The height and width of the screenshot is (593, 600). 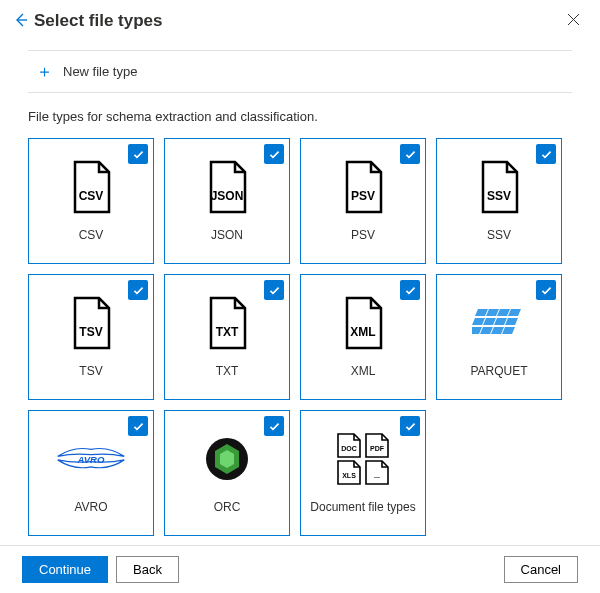 I want to click on file-type-icon: PSV, so click(x=363, y=187).